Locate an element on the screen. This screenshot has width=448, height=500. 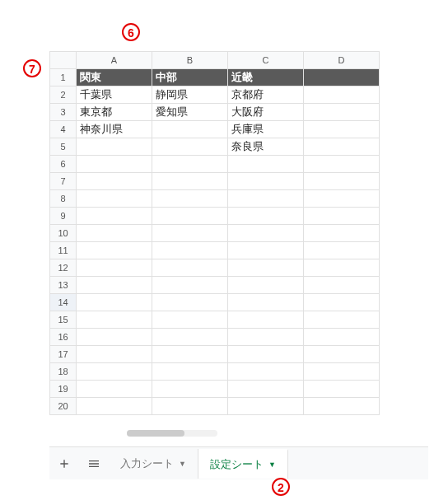
cell: 兵庫県 is located at coordinates (266, 130).